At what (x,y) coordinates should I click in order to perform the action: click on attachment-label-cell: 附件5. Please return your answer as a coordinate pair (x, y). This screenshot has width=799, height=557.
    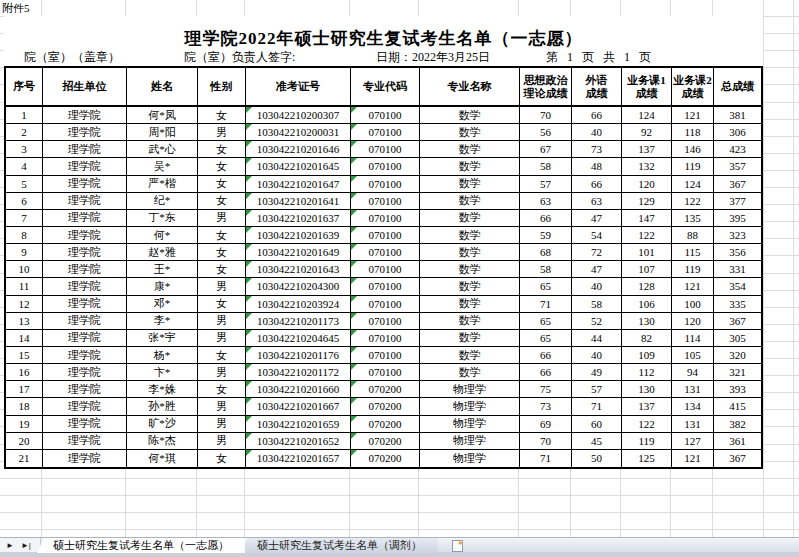
    Looking at the image, I should click on (16, 8).